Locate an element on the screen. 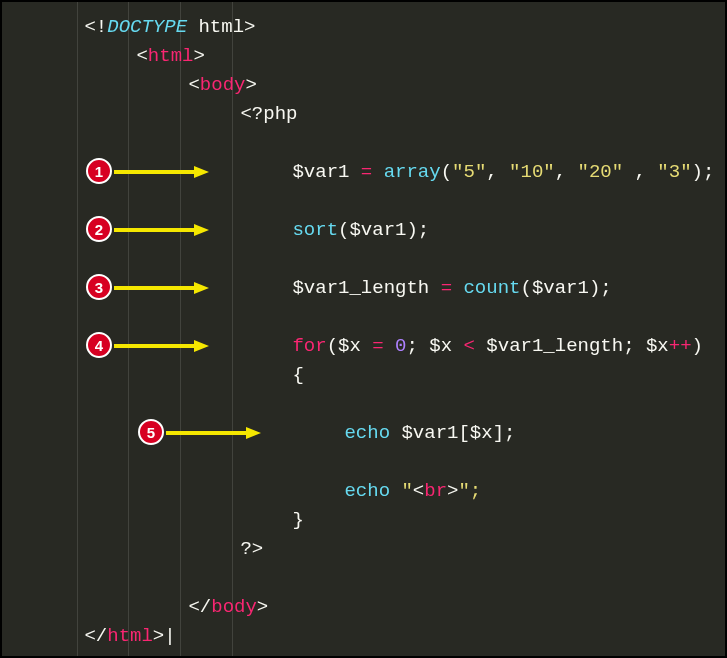 This screenshot has height=658, width=727. function-sort: sort is located at coordinates (315, 230).